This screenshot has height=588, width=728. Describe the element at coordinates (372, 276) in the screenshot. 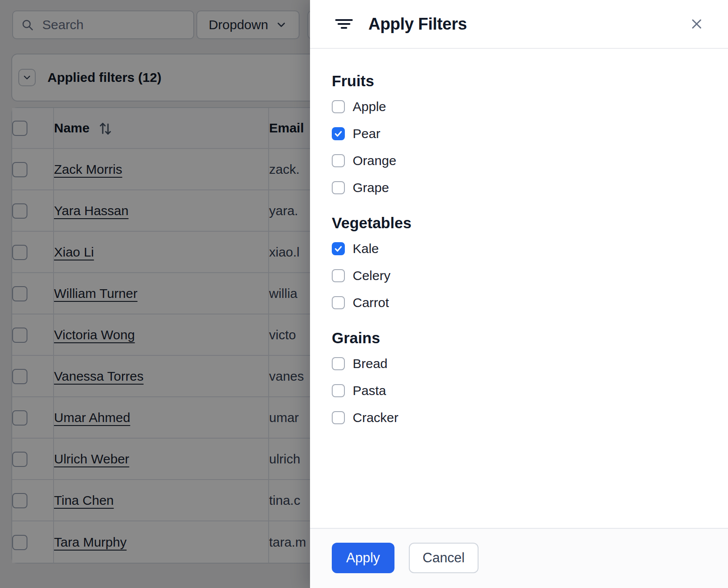

I see `option-label: Celery` at that location.